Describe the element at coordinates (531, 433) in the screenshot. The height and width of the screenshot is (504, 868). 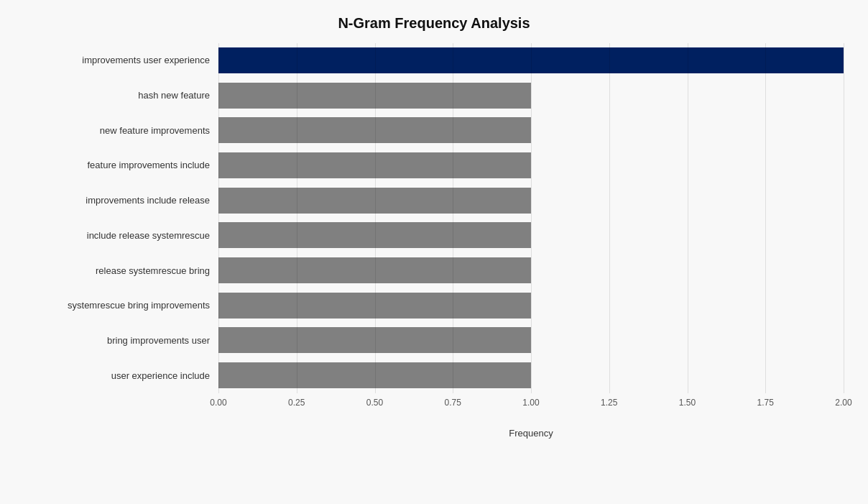
I see `x-axis-title: Frequency` at that location.